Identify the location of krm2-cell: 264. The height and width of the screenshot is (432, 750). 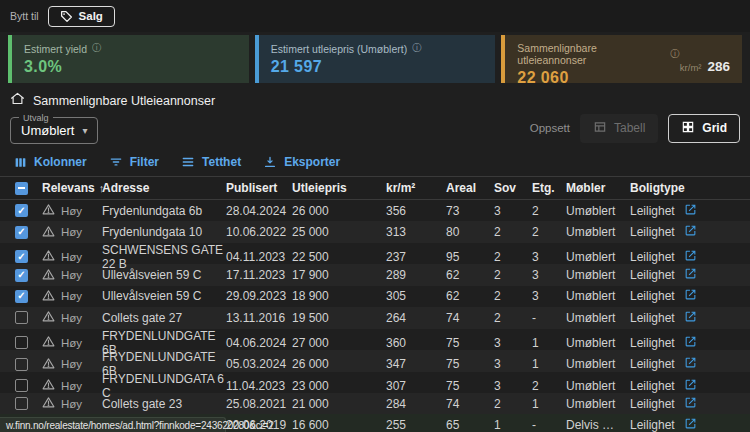
(416, 318).